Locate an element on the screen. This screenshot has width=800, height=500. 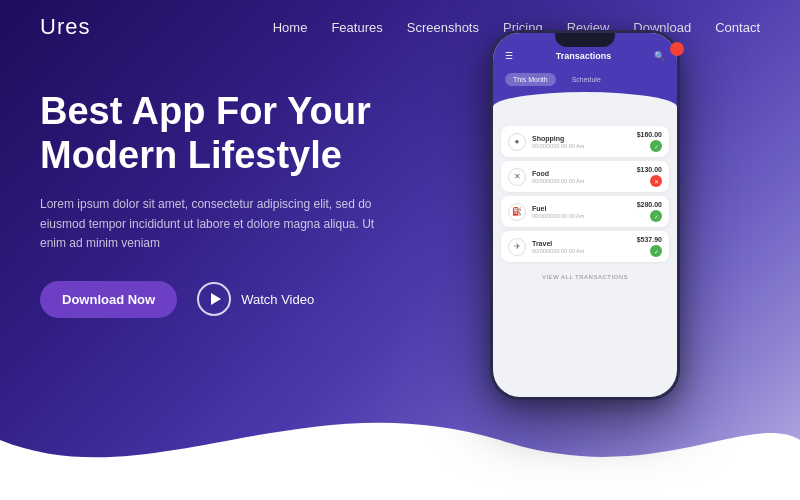
tx-right: $160.00 ✓ is located at coordinates (650, 142).